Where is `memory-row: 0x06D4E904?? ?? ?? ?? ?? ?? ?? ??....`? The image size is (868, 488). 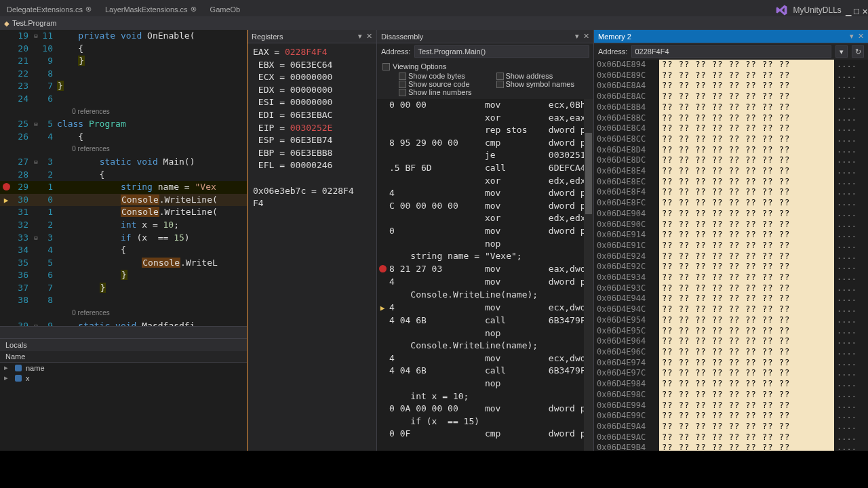 memory-row: 0x06D4E904?? ?? ?? ?? ?? ?? ?? ??.... is located at coordinates (731, 214).